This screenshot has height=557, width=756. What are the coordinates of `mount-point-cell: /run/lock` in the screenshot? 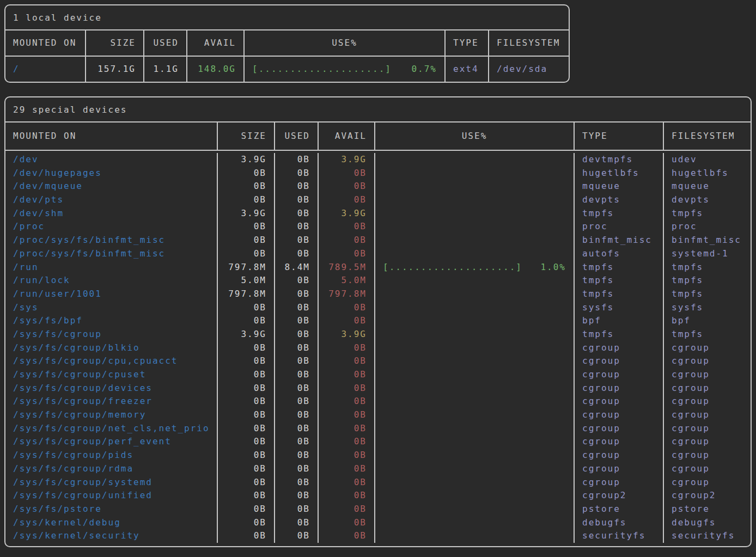 It's located at (111, 281).